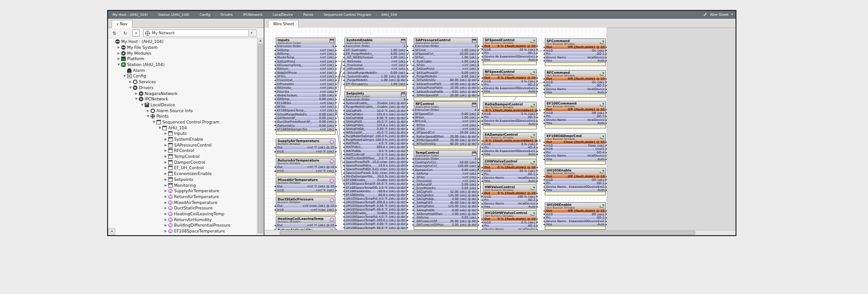 The height and width of the screenshot is (294, 868). Describe the element at coordinates (376, 63) in the screenshot. I see `block-systemenable: SystemEnableApplication FolderExecution …` at that location.